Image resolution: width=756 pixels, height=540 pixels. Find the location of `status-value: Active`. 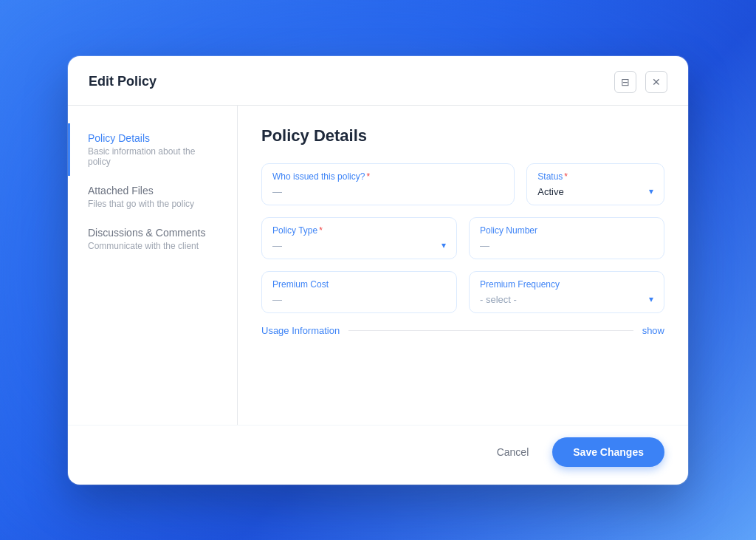

status-value: Active is located at coordinates (551, 192).